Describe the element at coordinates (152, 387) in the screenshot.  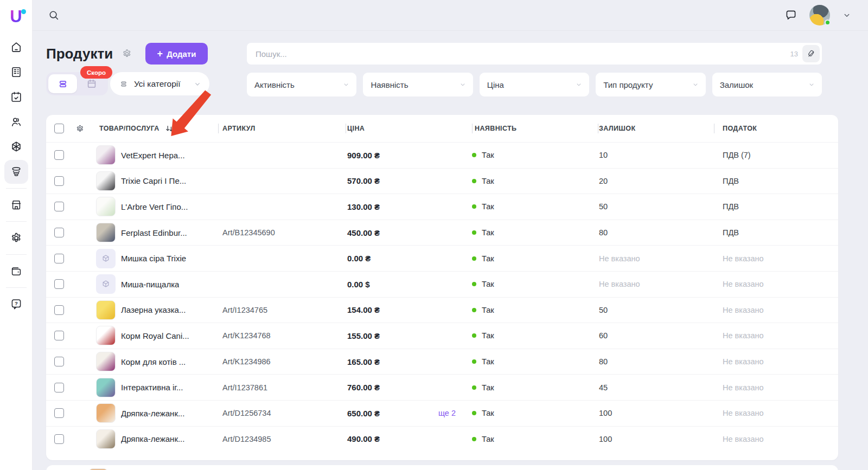
I see `product-name: Інтерактивна іг...` at that location.